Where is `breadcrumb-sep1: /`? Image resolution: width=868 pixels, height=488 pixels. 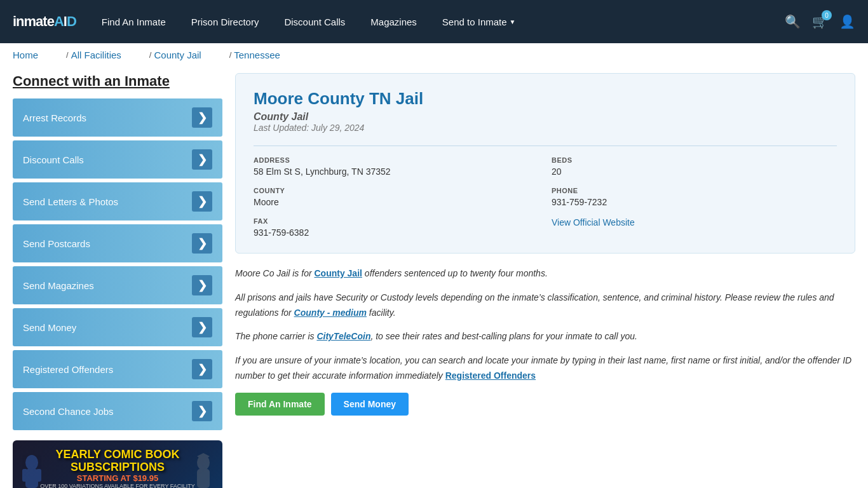
breadcrumb-sep1: / is located at coordinates (67, 55).